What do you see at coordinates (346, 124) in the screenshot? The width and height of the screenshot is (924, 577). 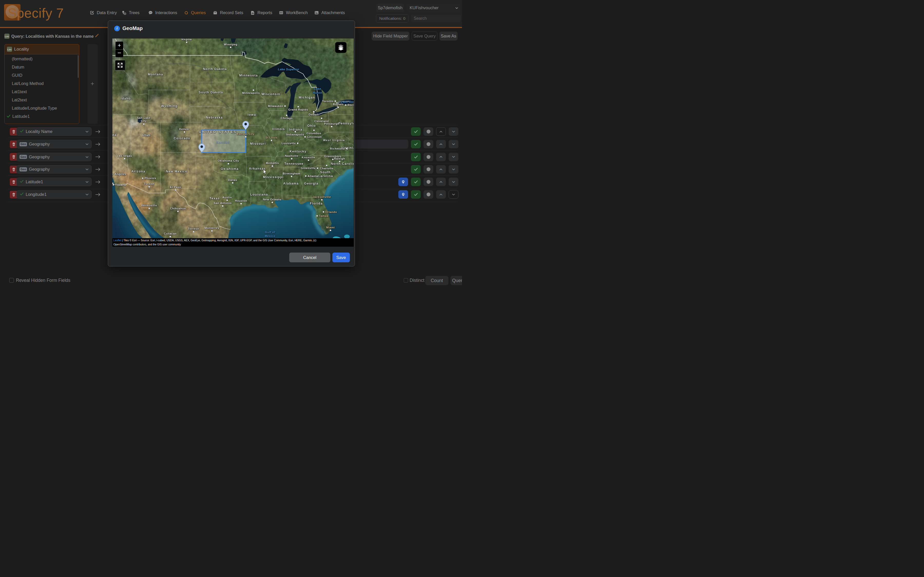 I see `svg-text: Pennsylvania` at bounding box center [346, 124].